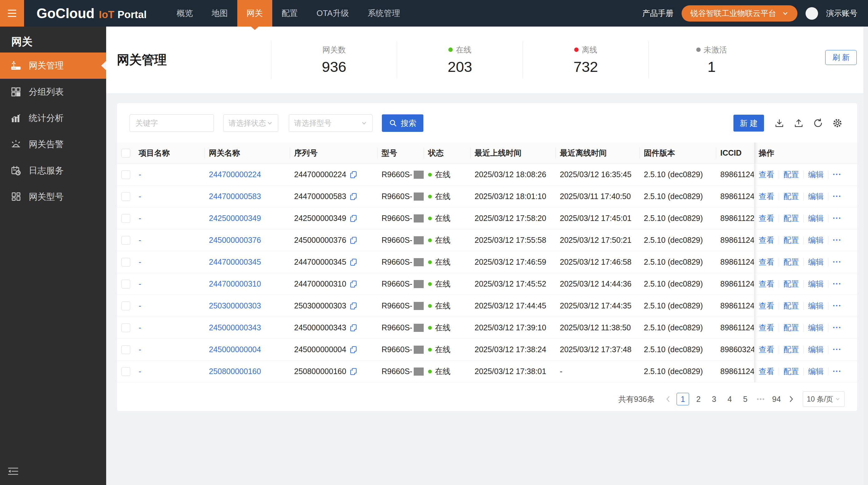  I want to click on settings-icon, so click(838, 123).